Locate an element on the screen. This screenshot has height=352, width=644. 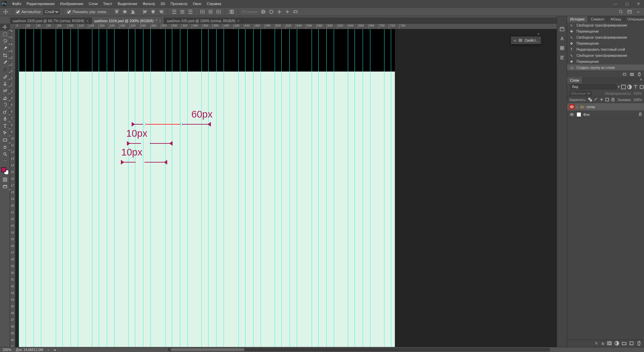
snapshot-icon is located at coordinates (632, 74).